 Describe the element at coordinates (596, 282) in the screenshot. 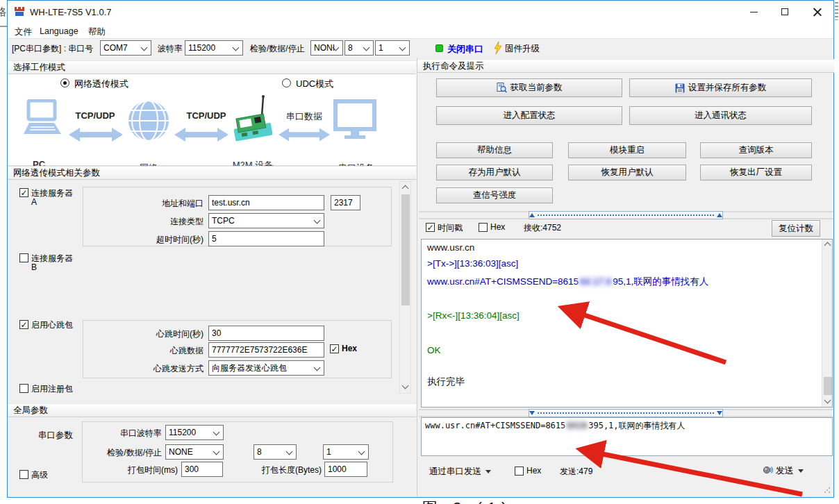

I see `censored-phone-digits: 64 17 8` at that location.